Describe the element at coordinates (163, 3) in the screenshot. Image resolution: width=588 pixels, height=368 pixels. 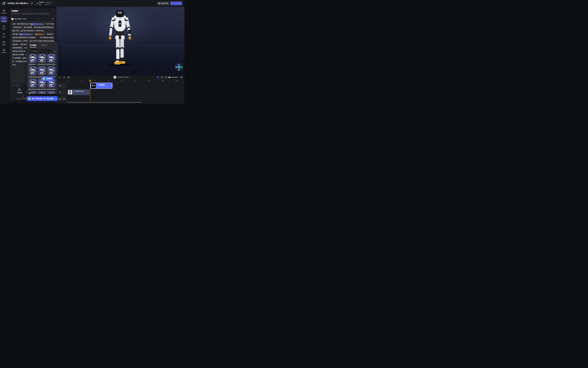
I see `synthesize-save-button: 合成并保存` at that location.